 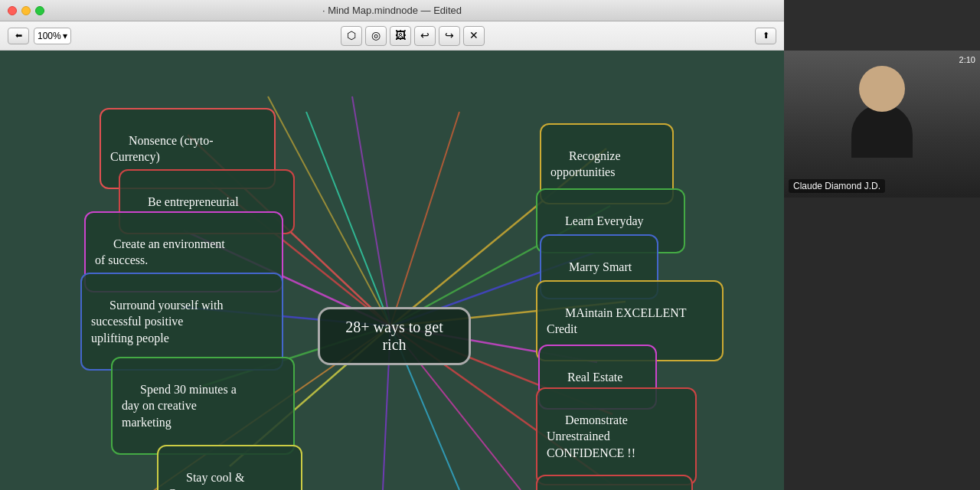 I want to click on node-spend30: Spend 30 minutes a day on creative marke…, so click(x=203, y=406).